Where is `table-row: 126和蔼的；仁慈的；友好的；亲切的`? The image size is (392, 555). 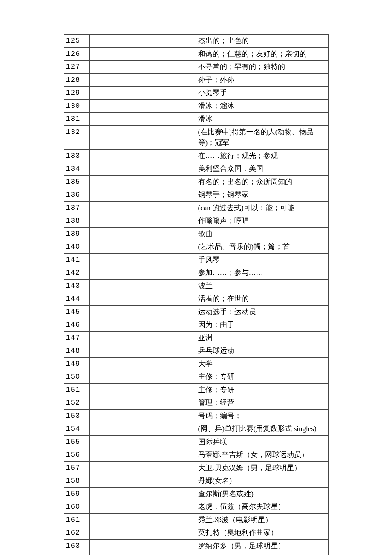 table-row: 126和蔼的；仁慈的；友好的；亲切的 is located at coordinates (196, 54).